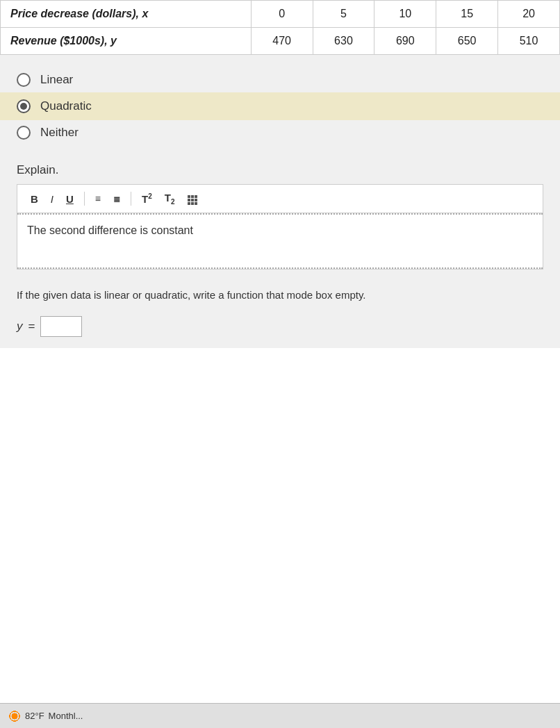 The image size is (560, 728). Describe the element at coordinates (35, 199) in the screenshot. I see `bold-button: B` at that location.